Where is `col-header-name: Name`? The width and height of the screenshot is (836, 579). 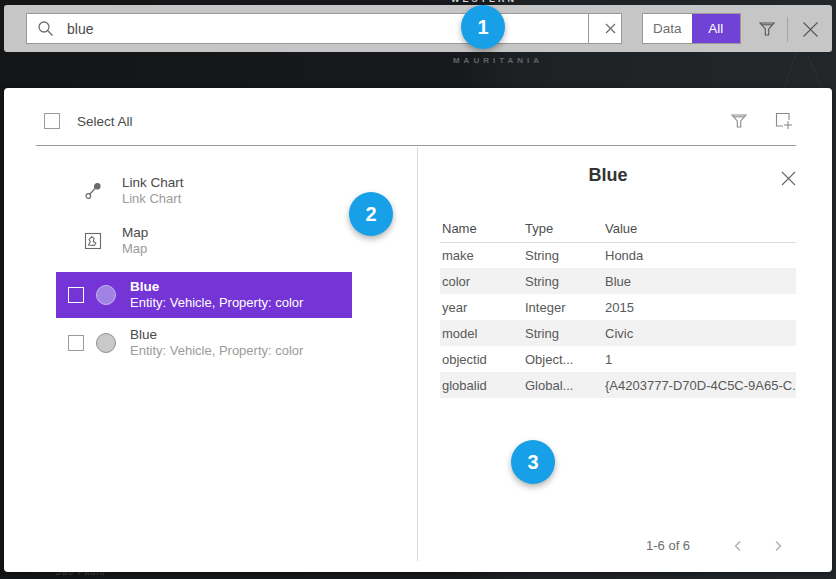 col-header-name: Name is located at coordinates (482, 229).